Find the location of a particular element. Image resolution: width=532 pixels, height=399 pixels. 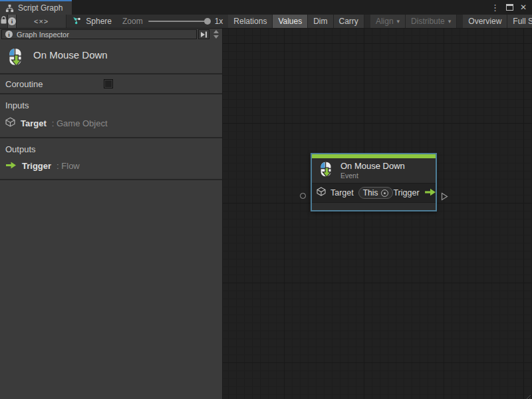

graph-toolbar: i <×> Sphere Zoom 1x Relations Values Di… is located at coordinates (266, 21).